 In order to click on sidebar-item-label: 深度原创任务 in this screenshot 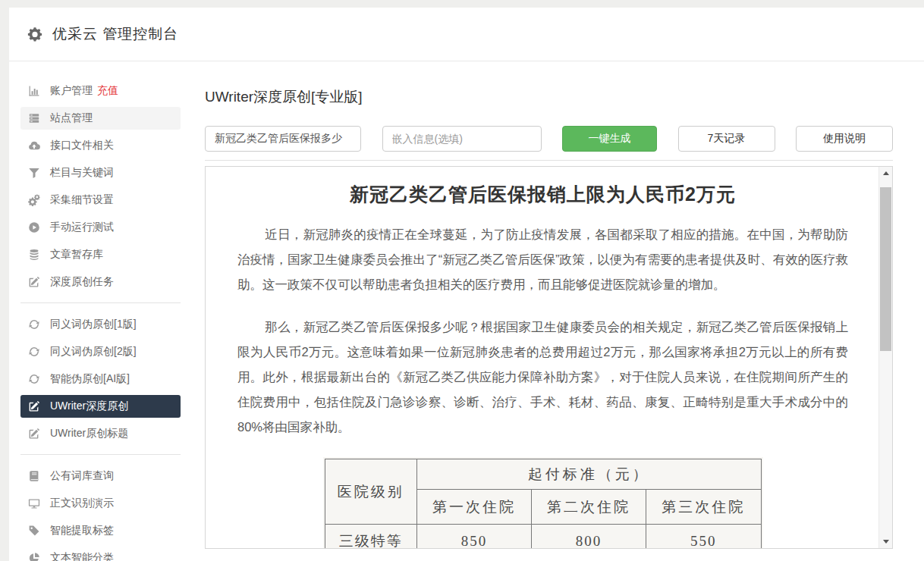, I will do `click(82, 282)`.